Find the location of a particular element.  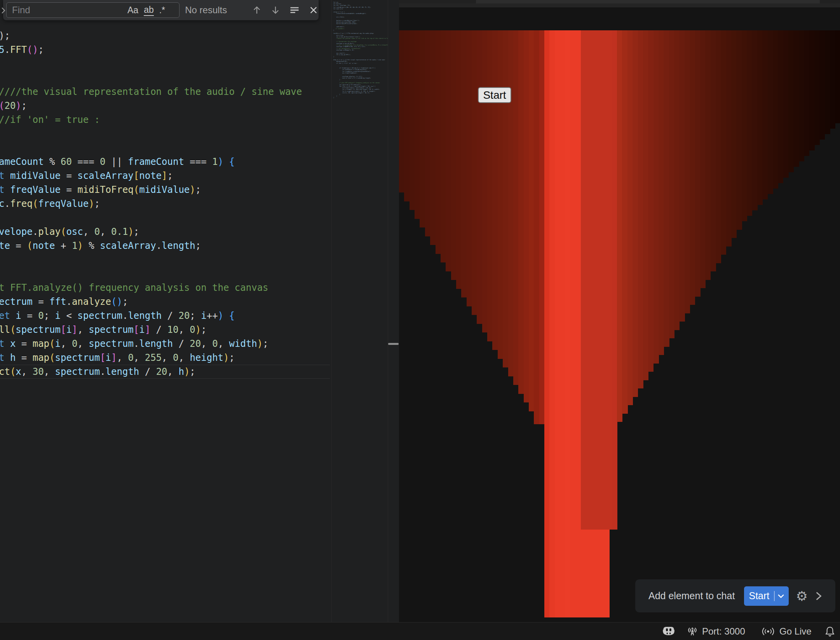

broadcast-icon is located at coordinates (768, 631).